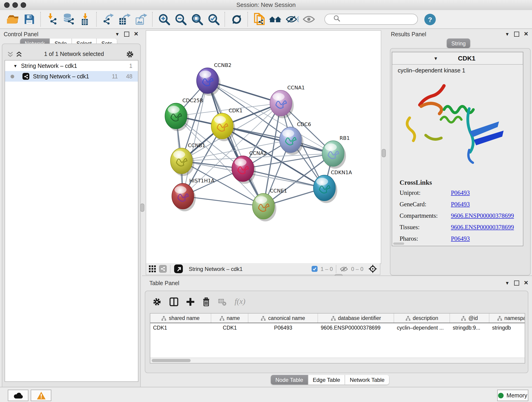 This screenshot has height=402, width=532. Describe the element at coordinates (482, 216) in the screenshot. I see `crosslink-compartments: 9606.ENSP00000378699` at that location.